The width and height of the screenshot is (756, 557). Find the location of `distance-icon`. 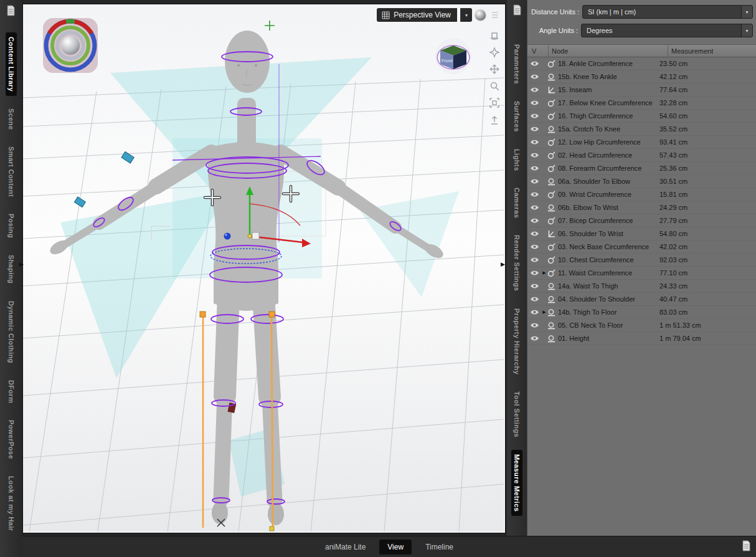

distance-icon is located at coordinates (553, 77).